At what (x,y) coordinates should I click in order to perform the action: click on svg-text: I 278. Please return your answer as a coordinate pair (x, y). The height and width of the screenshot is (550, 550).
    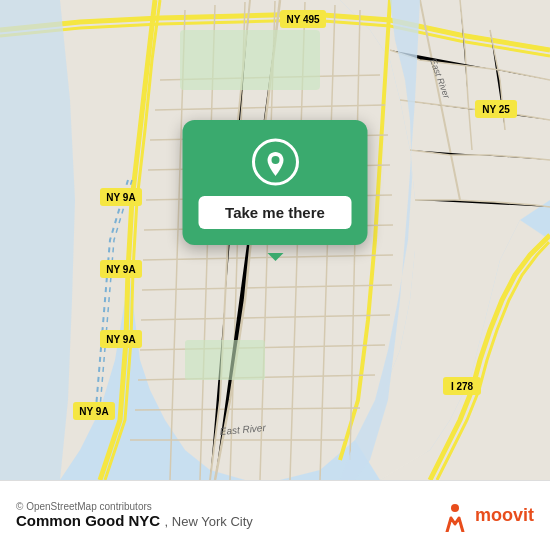
    Looking at the image, I should click on (462, 386).